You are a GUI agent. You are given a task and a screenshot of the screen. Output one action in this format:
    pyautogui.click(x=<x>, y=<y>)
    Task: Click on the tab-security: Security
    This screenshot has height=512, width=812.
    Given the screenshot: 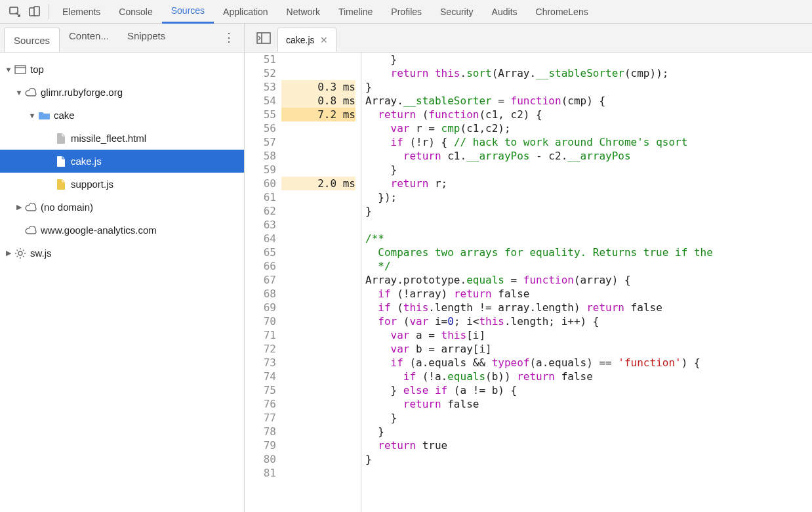 What is the action you would take?
    pyautogui.click(x=457, y=12)
    